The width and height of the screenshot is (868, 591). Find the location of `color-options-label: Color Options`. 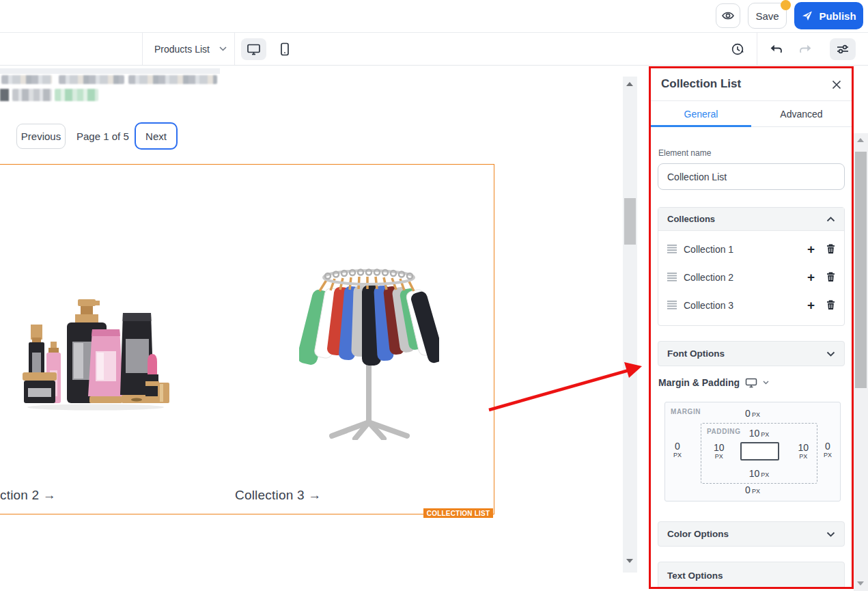

color-options-label: Color Options is located at coordinates (698, 534).